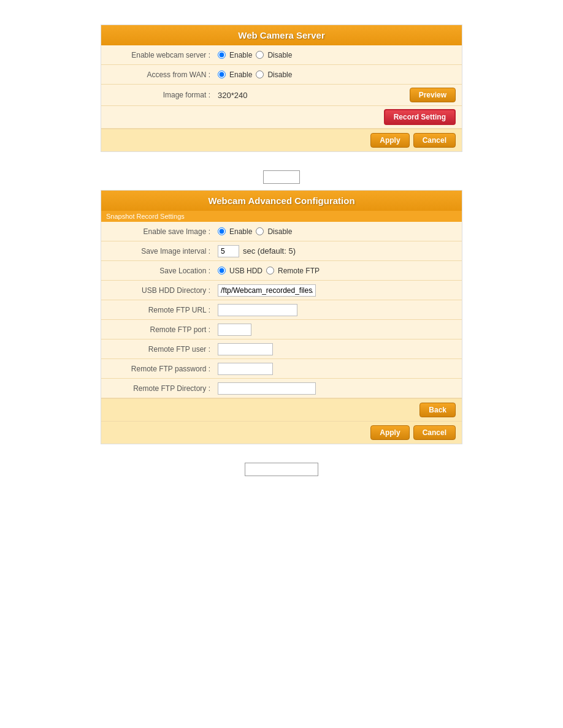 The height and width of the screenshot is (728, 563). I want to click on remote-ftp-dir-row: Remote FTP Directory :, so click(282, 389).